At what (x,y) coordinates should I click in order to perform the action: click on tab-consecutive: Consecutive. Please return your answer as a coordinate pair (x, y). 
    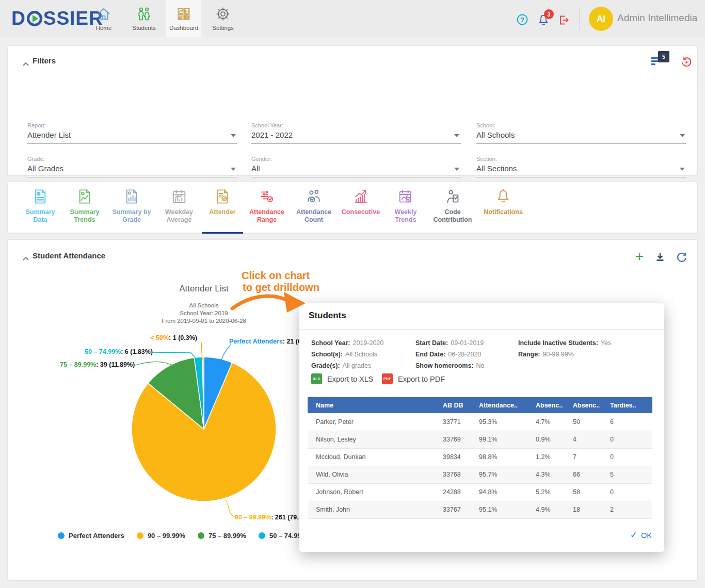
    Looking at the image, I should click on (361, 208).